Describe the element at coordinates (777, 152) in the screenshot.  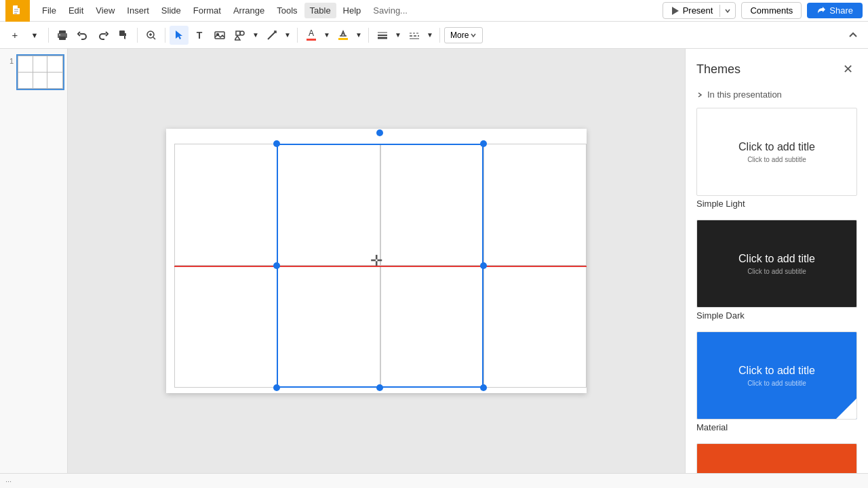
I see `theme-simple-light-preview: Click to add title Click to add subtitle` at that location.